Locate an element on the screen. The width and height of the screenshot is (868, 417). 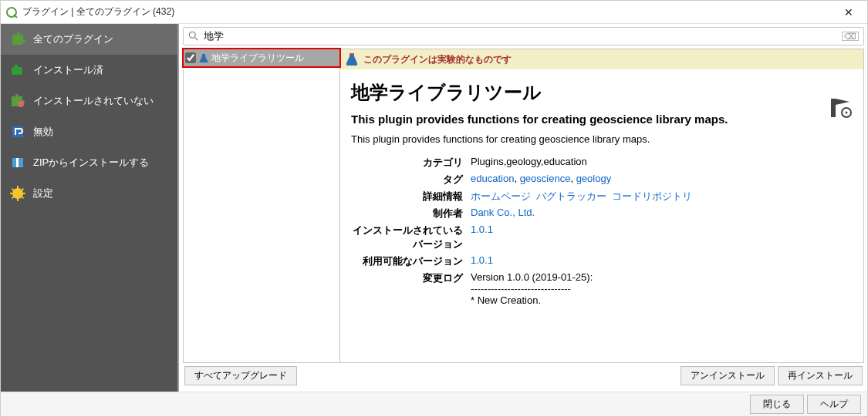
tag-link-geoscience: geoscience is located at coordinates (545, 179).